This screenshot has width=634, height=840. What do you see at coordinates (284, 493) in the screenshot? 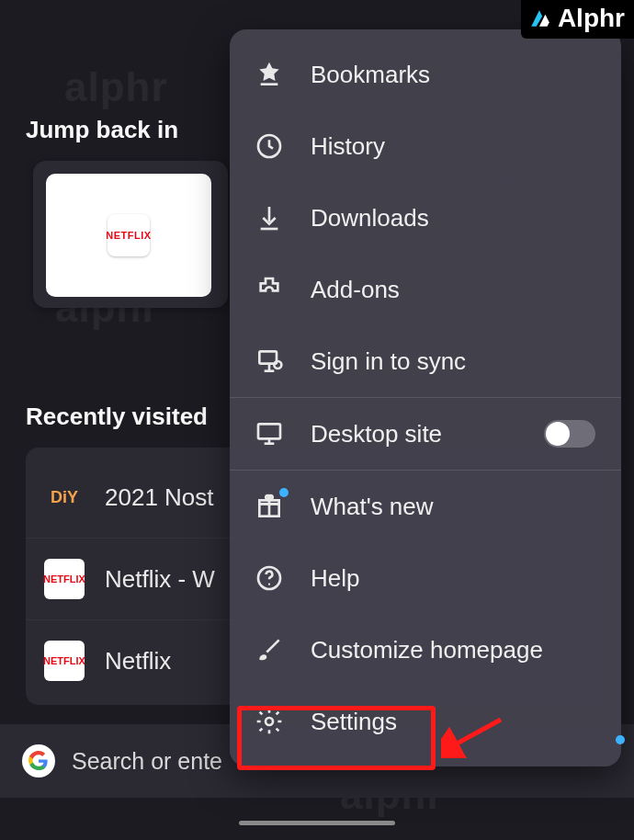
I see `notification-dot` at bounding box center [284, 493].